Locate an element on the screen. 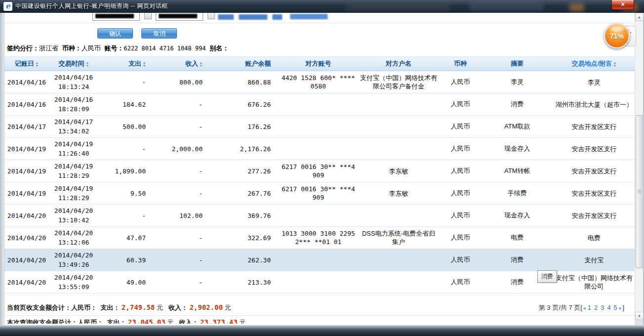  cell-post-date: 2014/04/17 is located at coordinates (27, 126).